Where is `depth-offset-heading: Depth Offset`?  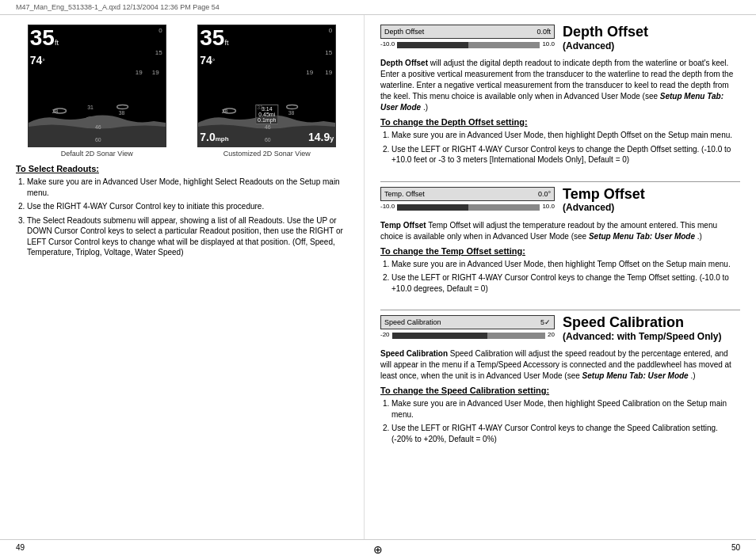 depth-offset-heading: Depth Offset is located at coordinates (651, 32).